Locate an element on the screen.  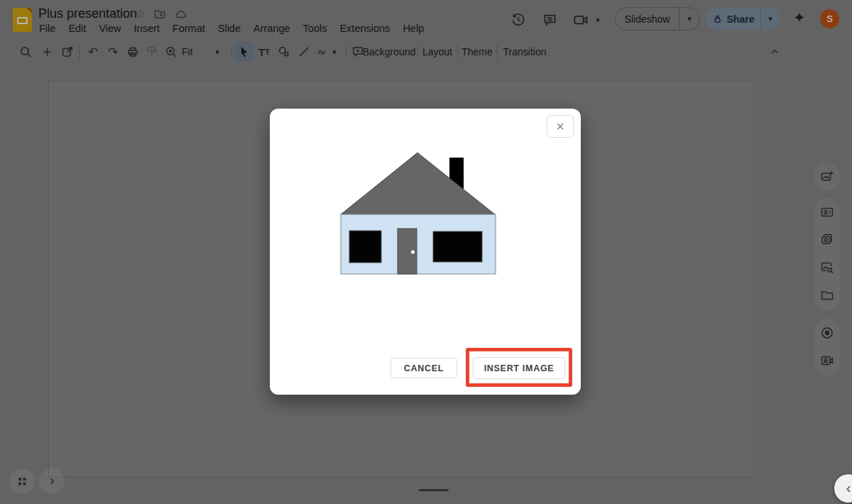
camera-caret-icon: ▾ is located at coordinates (598, 20).